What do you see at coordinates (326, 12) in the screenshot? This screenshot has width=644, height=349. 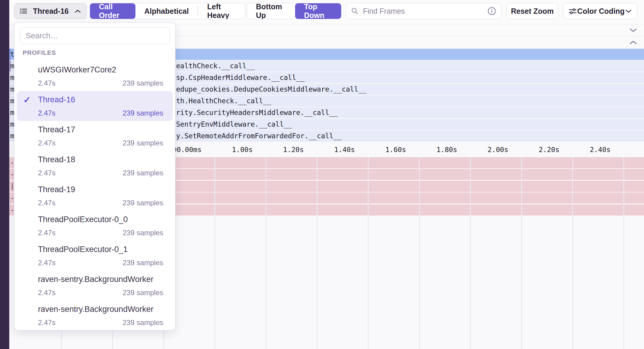 I see `flamegraph-toolbar: Thread-16 Call Order Alphabetical Left H…` at bounding box center [326, 12].